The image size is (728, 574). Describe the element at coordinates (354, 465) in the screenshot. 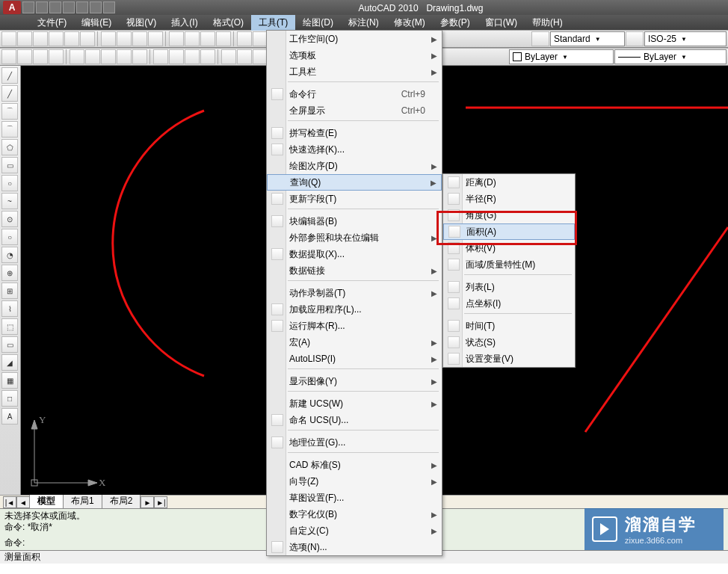

I see `tools-menu-item-31: CAD 标准(S)▶` at that location.